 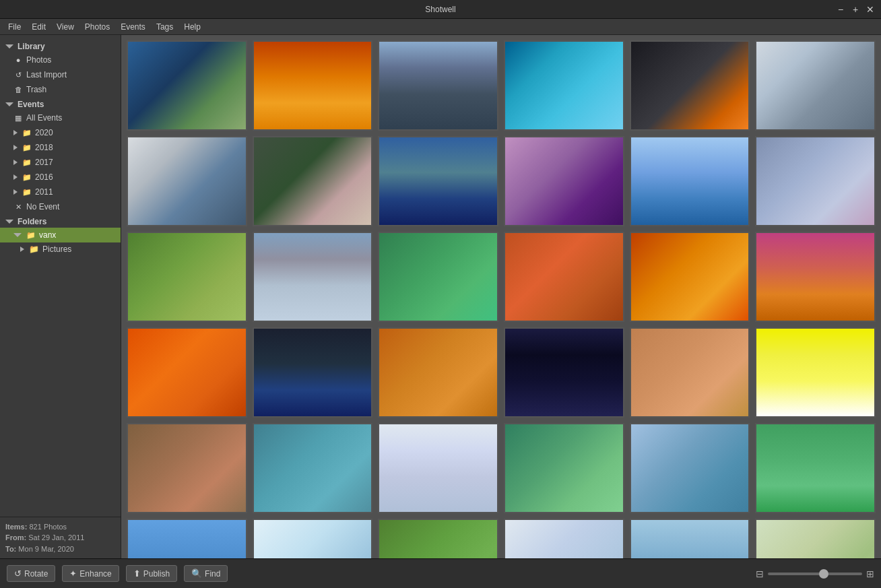 What do you see at coordinates (137, 574) in the screenshot?
I see `publish-icon: ⬆` at bounding box center [137, 574].